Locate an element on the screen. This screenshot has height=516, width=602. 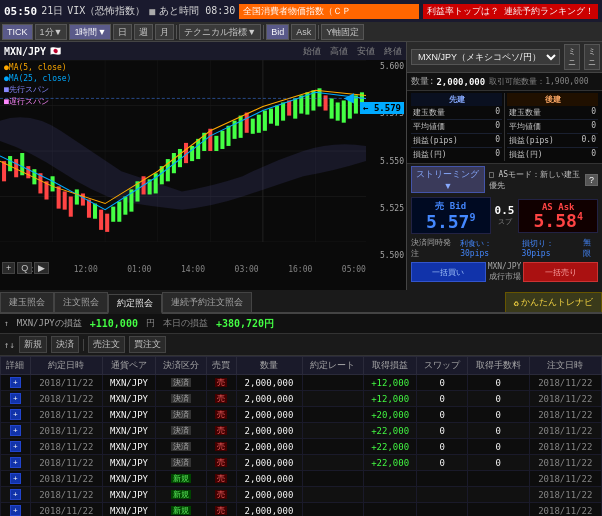
ato-row-2: 平均値価0 is located at coordinates (552, 127).